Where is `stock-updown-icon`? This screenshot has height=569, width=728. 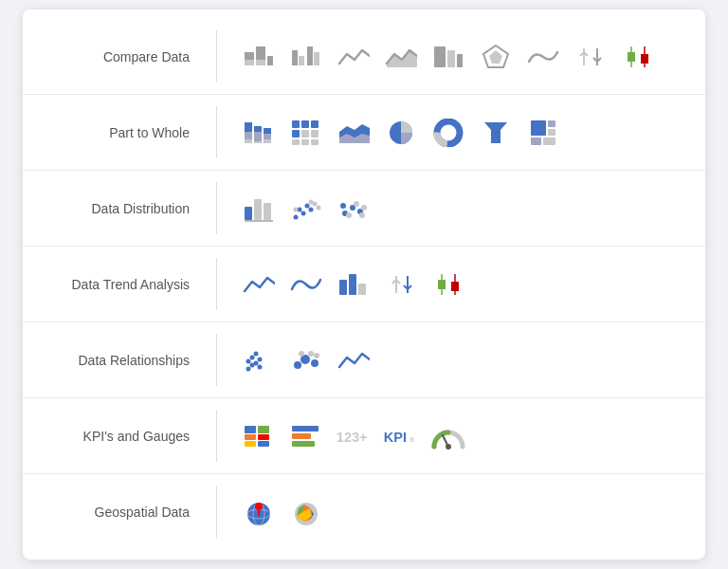 stock-updown-icon is located at coordinates (591, 57).